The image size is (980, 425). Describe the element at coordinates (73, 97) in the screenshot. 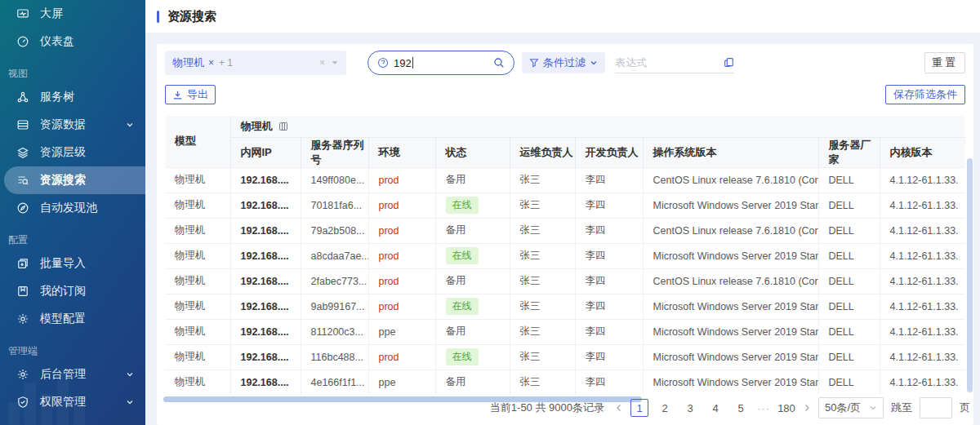

I see `sidebar-item-服务树: 服务树` at that location.